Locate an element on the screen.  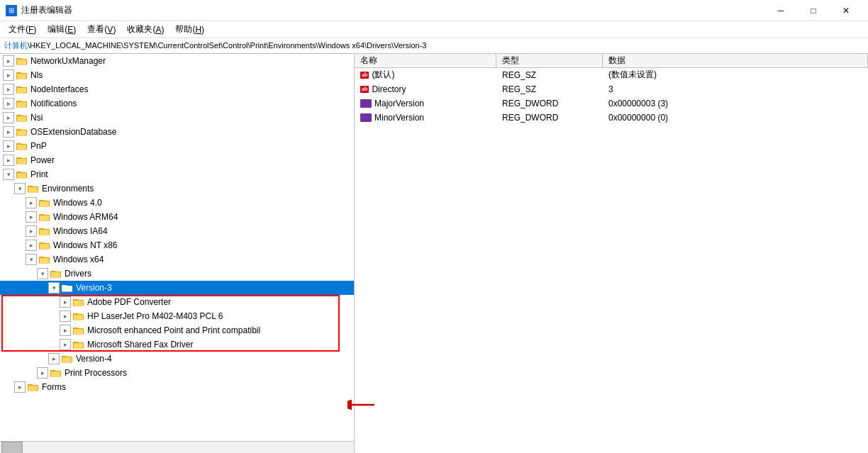
tree-item: ▸ OSExtensionDatabase is located at coordinates (177, 132).